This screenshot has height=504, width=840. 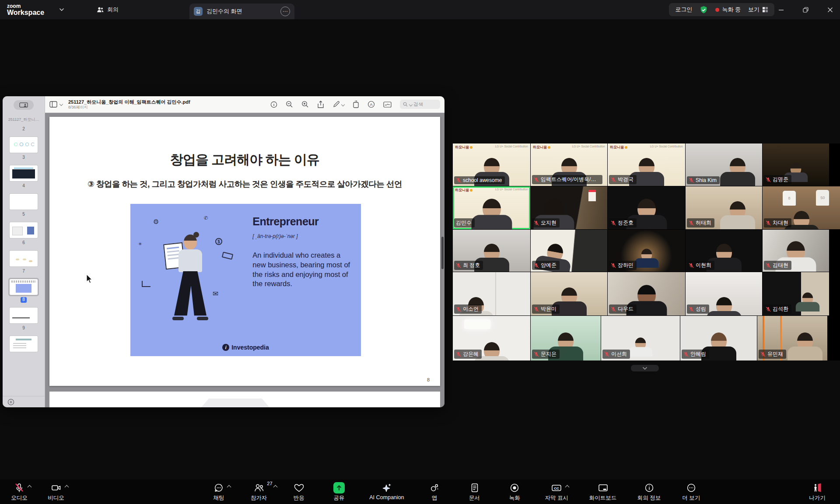 What do you see at coordinates (56, 492) in the screenshot?
I see `toolbar-video-button: 비디오` at bounding box center [56, 492].